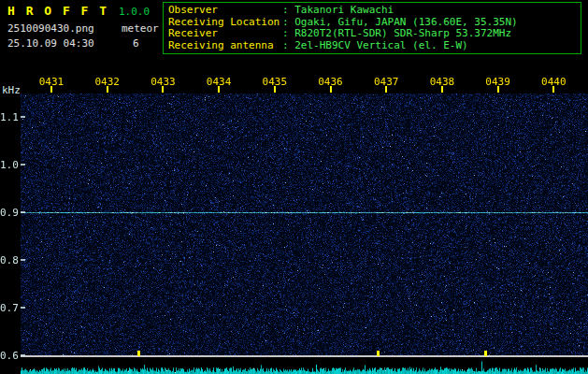 This screenshot has width=588, height=374. Describe the element at coordinates (219, 82) in the screenshot. I see `x-axis-tick-label: 0434` at that location.